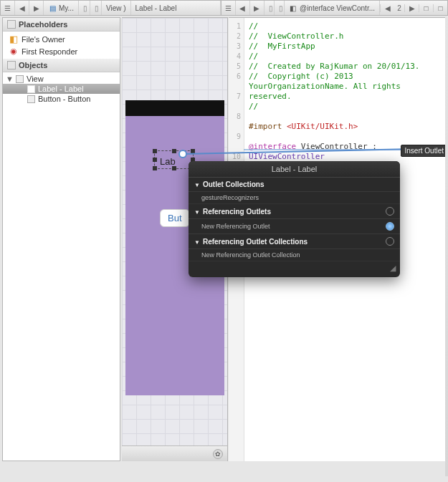 The height and width of the screenshot is (482, 448). What do you see at coordinates (116, 9) in the screenshot?
I see `jumpbar-view-label: View )` at bounding box center [116, 9].